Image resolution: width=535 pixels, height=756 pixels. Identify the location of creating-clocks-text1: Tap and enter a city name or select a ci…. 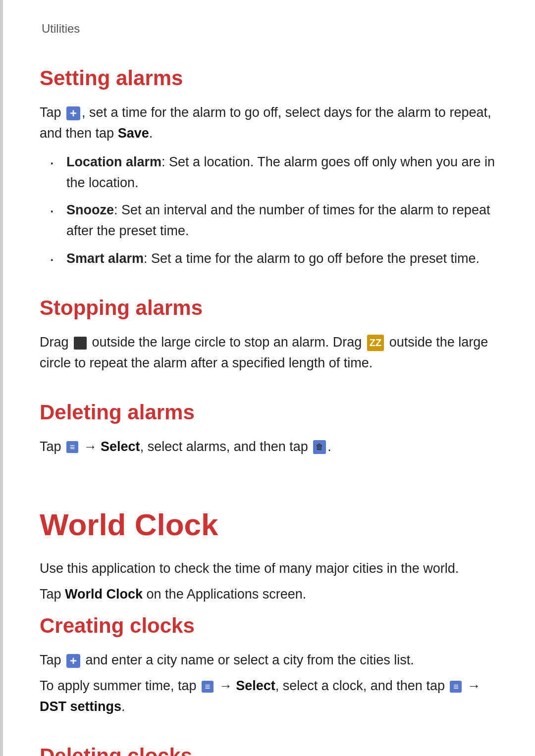
(268, 660).